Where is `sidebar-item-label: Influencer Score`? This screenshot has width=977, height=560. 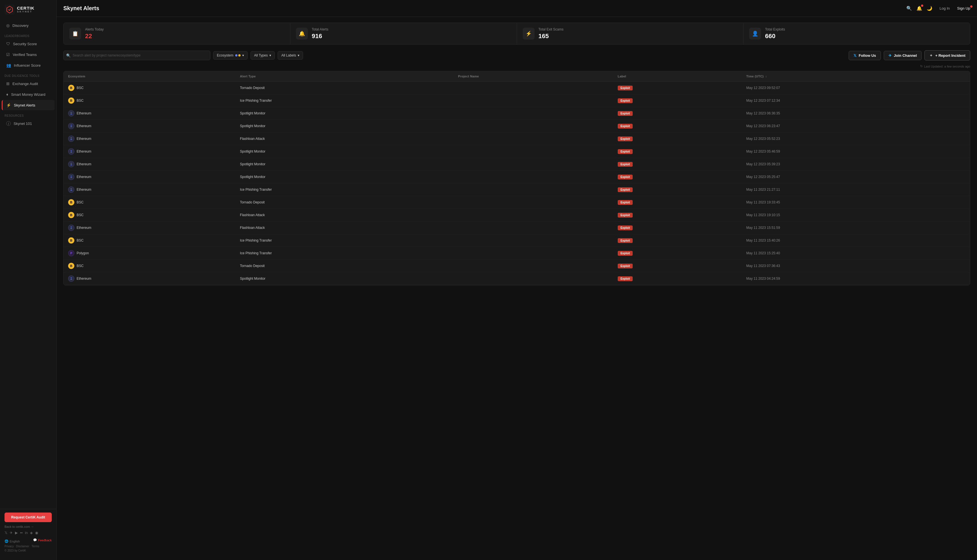
sidebar-item-label: Influencer Score is located at coordinates (27, 65).